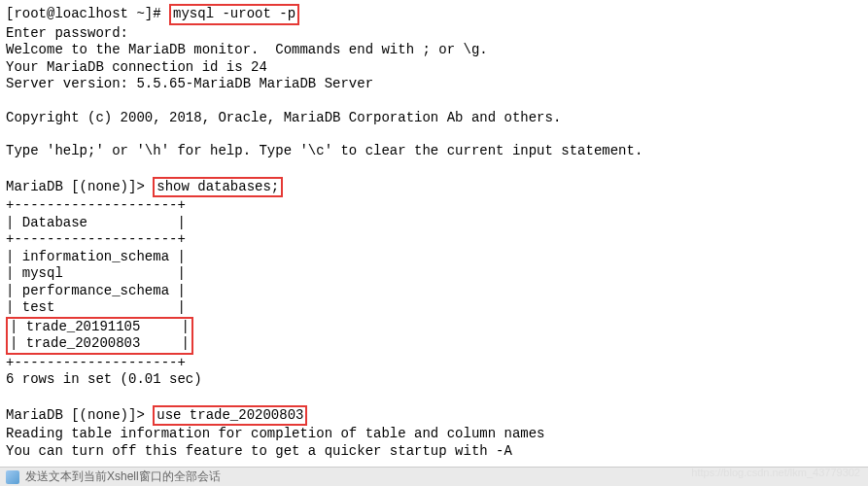 This screenshot has height=486, width=868. What do you see at coordinates (87, 14) in the screenshot?
I see `shell-prompt: [root@loaclhost ~]#` at bounding box center [87, 14].